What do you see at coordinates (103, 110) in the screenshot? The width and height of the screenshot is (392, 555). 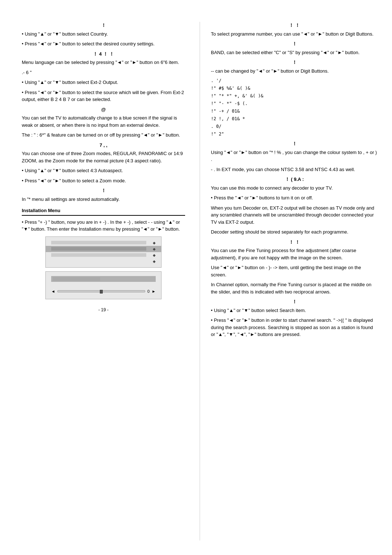 I see `left-heading3: @` at bounding box center [103, 110].